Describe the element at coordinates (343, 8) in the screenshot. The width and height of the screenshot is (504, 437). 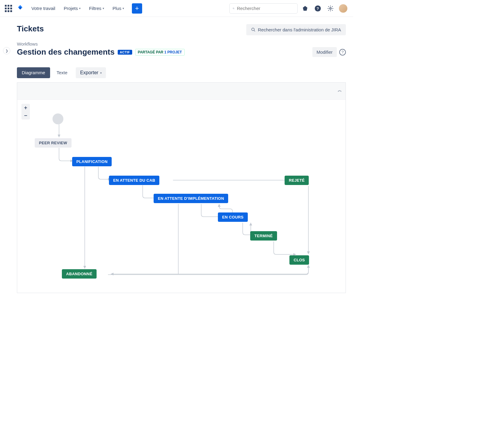
I see `avatar` at that location.